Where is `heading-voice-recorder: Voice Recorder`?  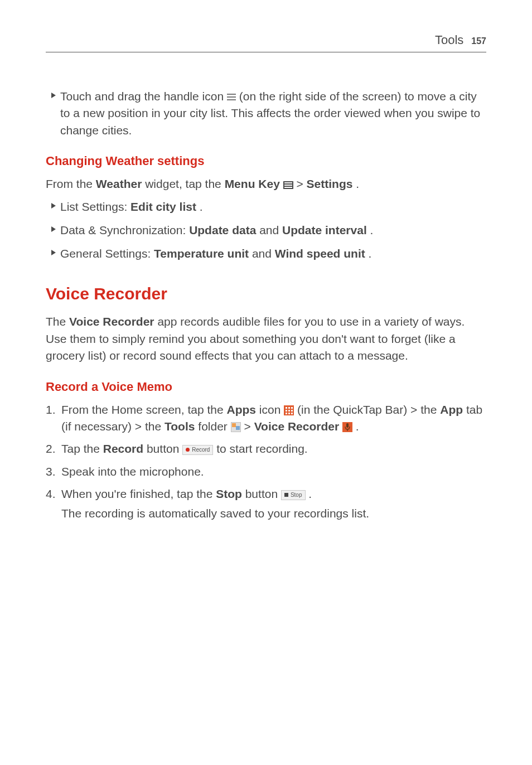 heading-voice-recorder: Voice Recorder is located at coordinates (266, 294).